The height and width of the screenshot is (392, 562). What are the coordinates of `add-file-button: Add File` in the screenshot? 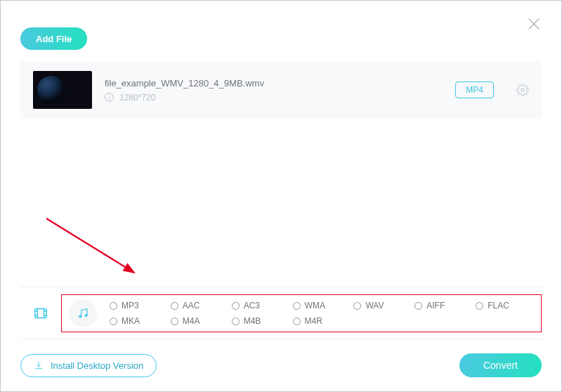 It's located at (53, 39).